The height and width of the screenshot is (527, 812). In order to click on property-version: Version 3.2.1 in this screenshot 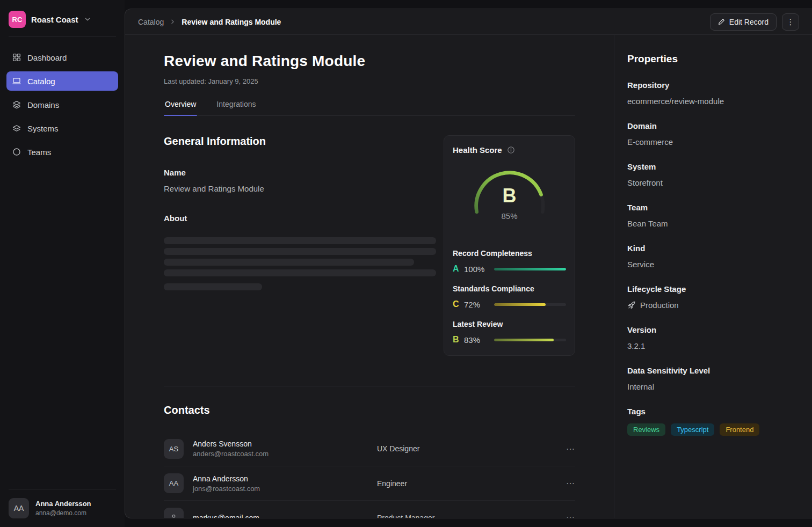, I will do `click(713, 338)`.